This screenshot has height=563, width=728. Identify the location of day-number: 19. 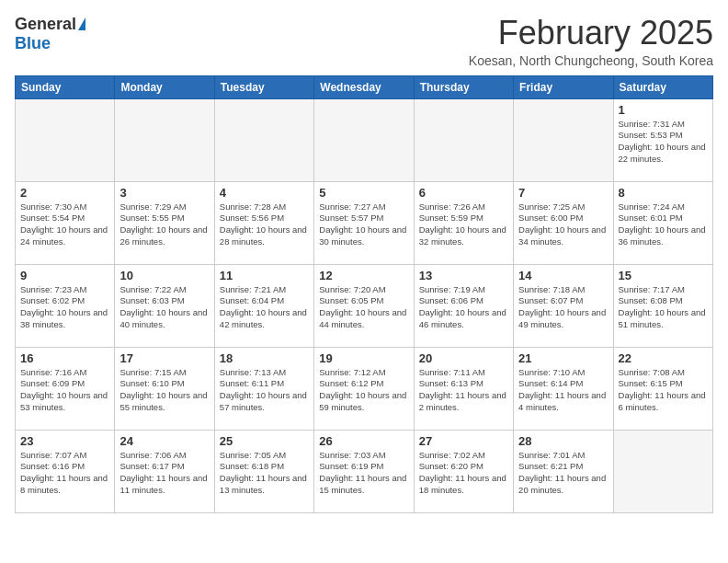
(364, 359).